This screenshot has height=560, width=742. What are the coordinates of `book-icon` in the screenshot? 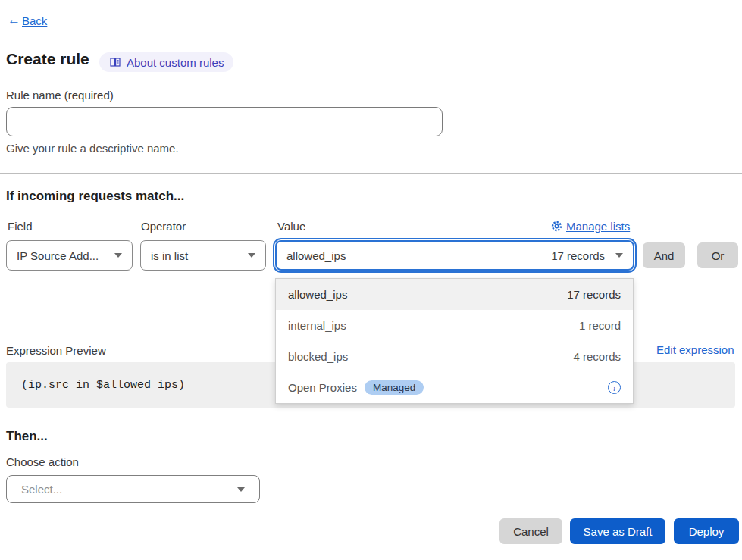 It's located at (115, 62).